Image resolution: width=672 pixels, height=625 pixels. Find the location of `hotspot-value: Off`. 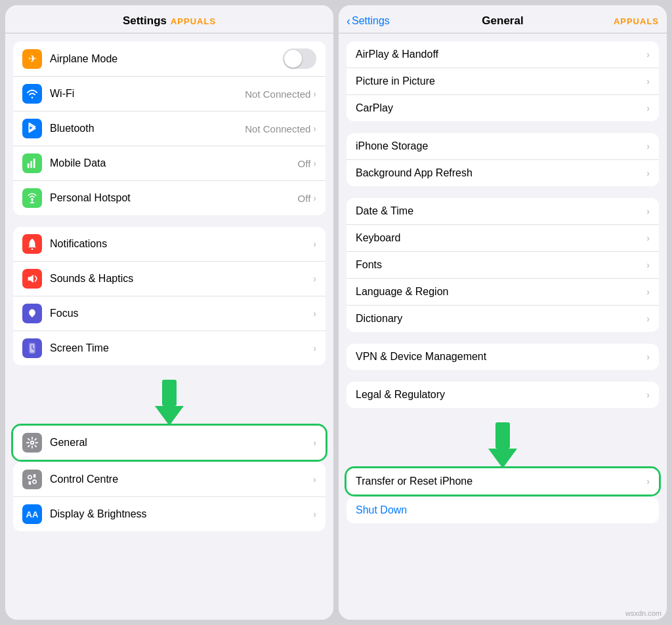

hotspot-value: Off is located at coordinates (304, 198).